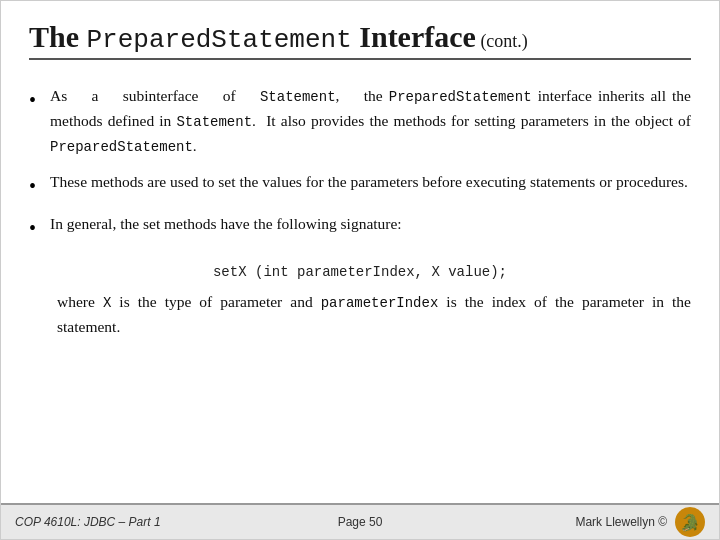 The height and width of the screenshot is (540, 720). I want to click on bullet-text-2: These methods are used to set the values…, so click(369, 182).